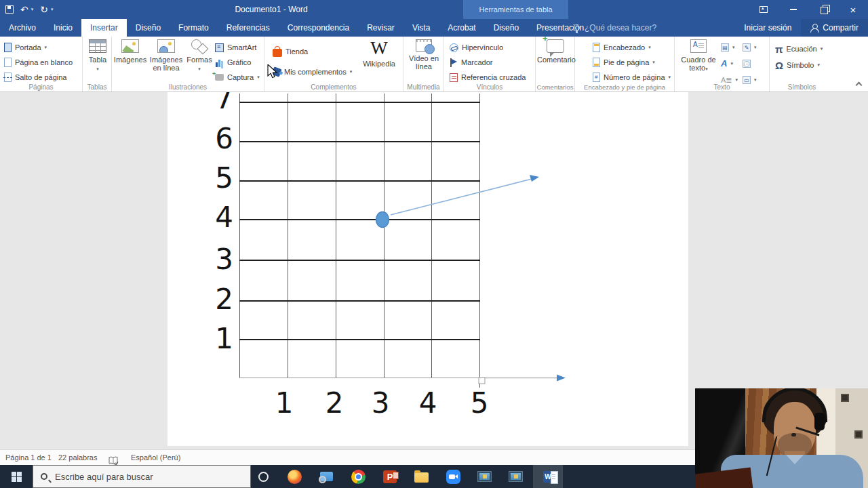 This screenshot has height=488, width=868. I want to click on group-ilustraciones: Imágenes Imágenes en línea Formas▾ Smart…, so click(189, 64).